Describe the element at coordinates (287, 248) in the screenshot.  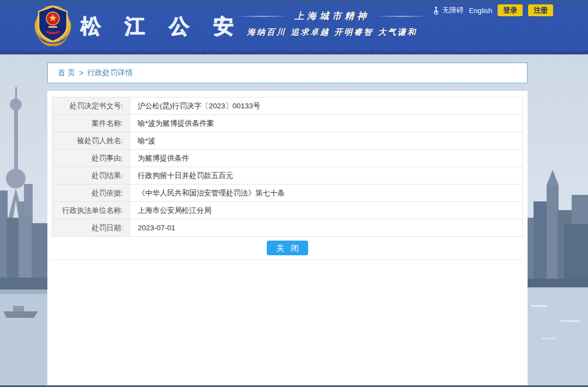
I see `actions-row: 关 闭` at that location.